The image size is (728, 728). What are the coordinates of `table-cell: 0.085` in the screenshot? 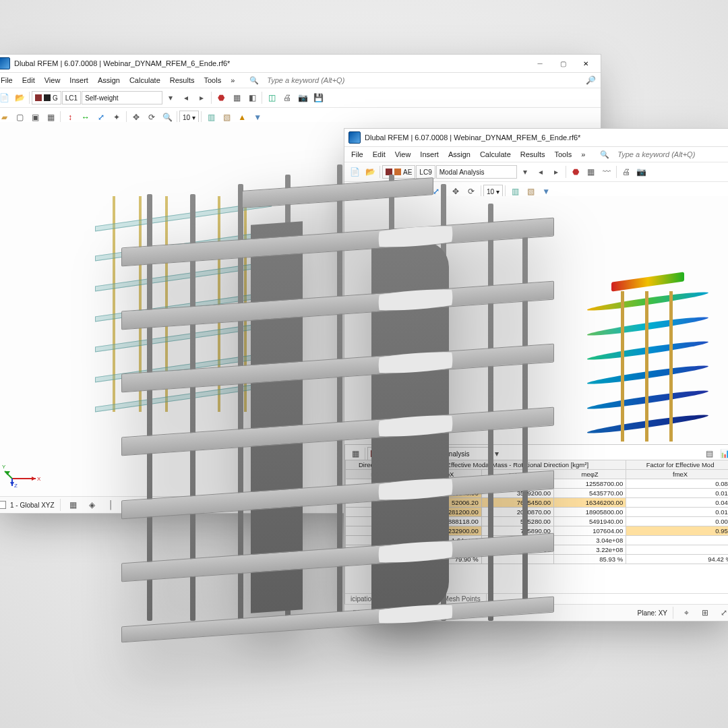 It's located at (677, 484).